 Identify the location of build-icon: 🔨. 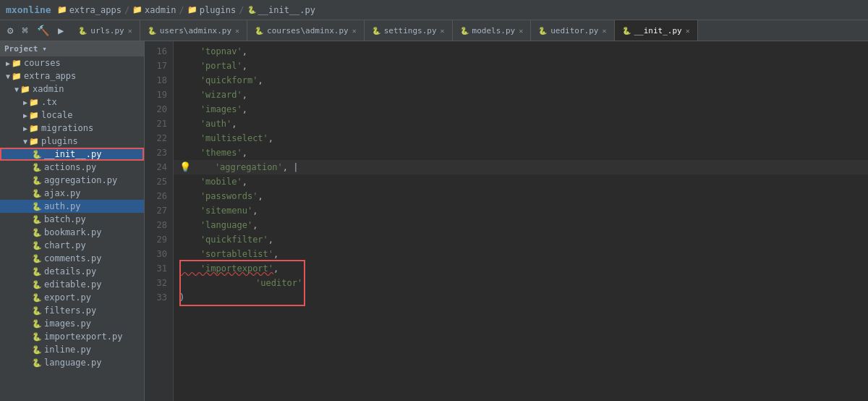
(43, 30).